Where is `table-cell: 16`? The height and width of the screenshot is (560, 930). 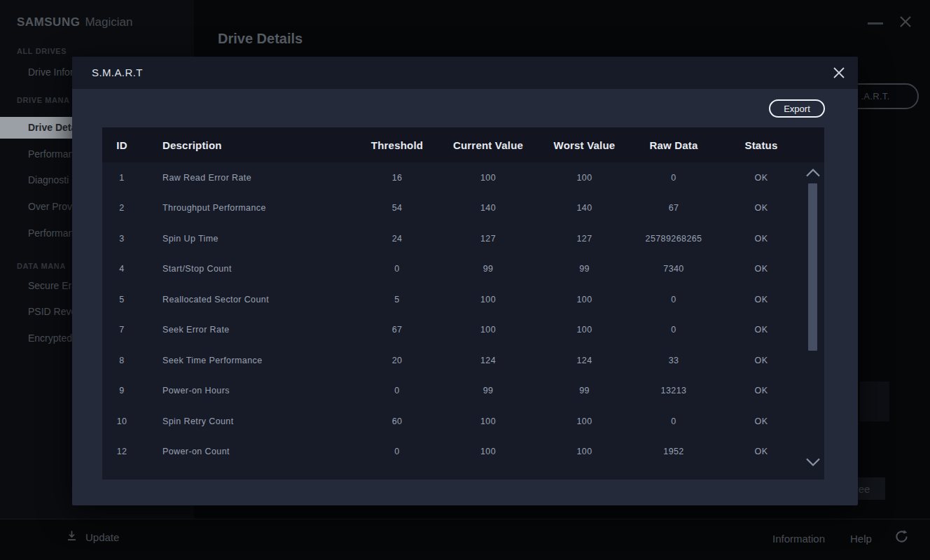
table-cell: 16 is located at coordinates (397, 178).